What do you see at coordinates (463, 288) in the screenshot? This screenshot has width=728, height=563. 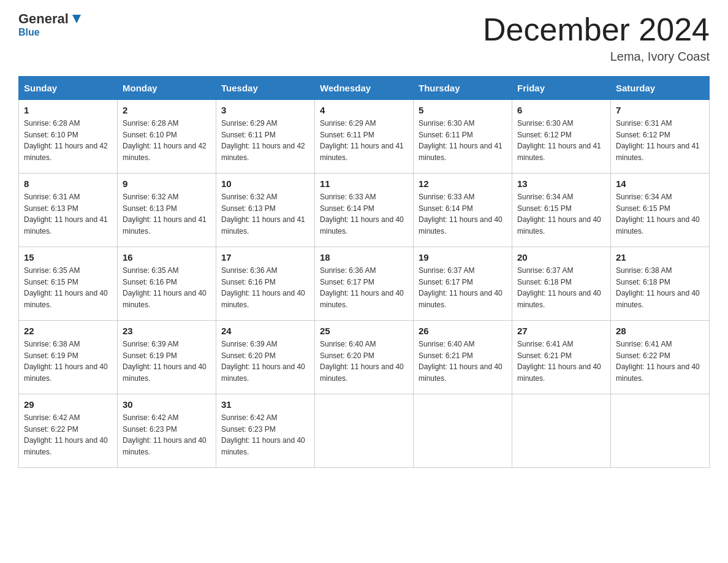 I see `day-info: Sunrise: 6:37 AM Sunset: 6:17 PM Dayligh…` at bounding box center [463, 288].